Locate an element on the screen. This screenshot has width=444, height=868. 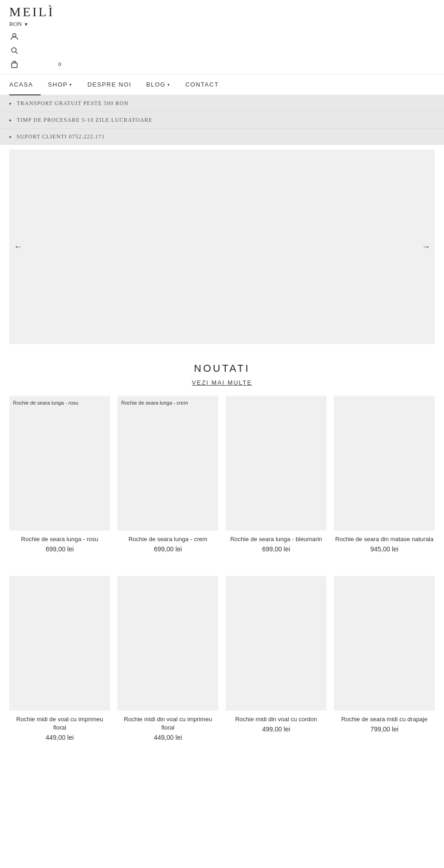
info-bar: TRANSPORT GRATUIT PESTE 500 RON TIMP DE … is located at coordinates (222, 120).